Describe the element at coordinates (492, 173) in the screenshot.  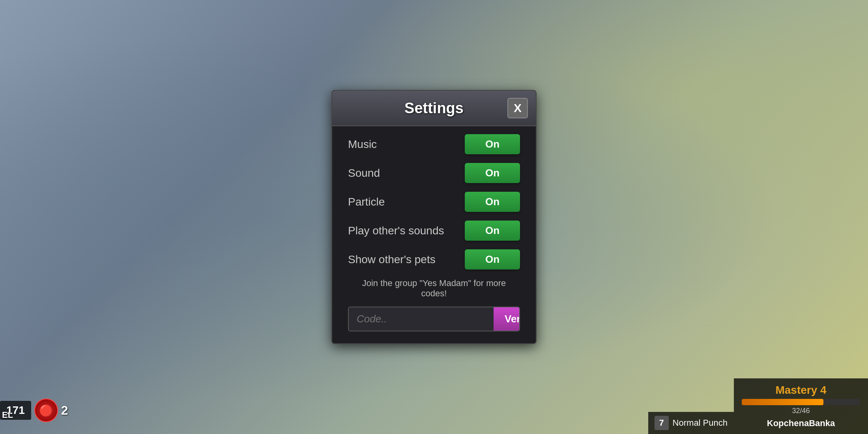
I see `sound-toggle: On` at that location.